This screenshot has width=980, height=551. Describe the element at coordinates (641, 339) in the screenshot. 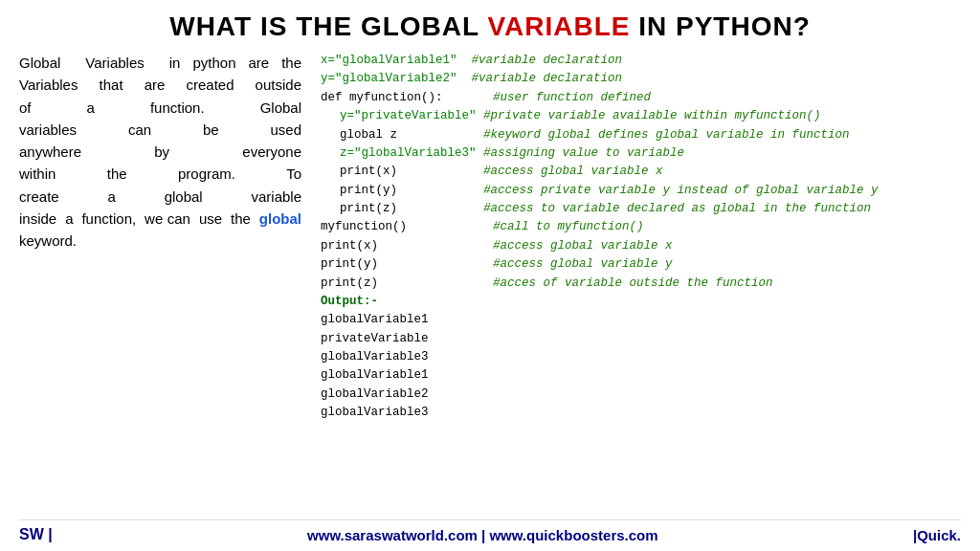

I see `output-val-2: privateVariable` at that location.